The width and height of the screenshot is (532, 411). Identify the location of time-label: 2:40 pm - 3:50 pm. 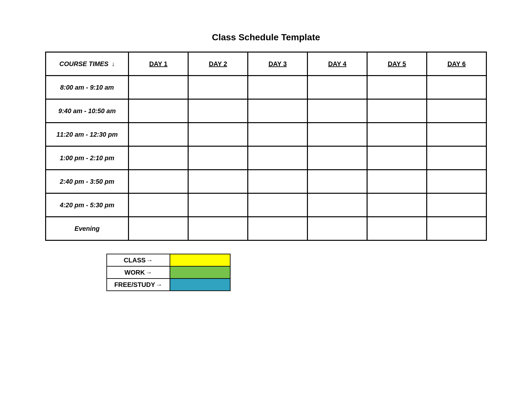
(87, 182).